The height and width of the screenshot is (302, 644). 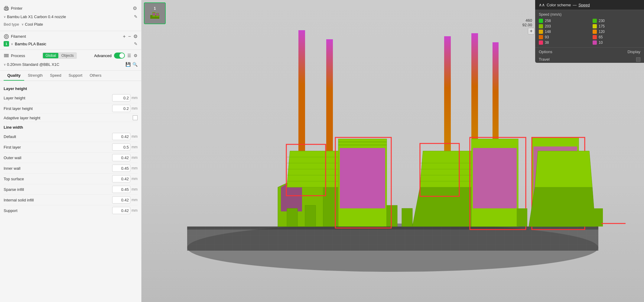 What do you see at coordinates (121, 210) in the screenshot?
I see `support-input` at bounding box center [121, 210].